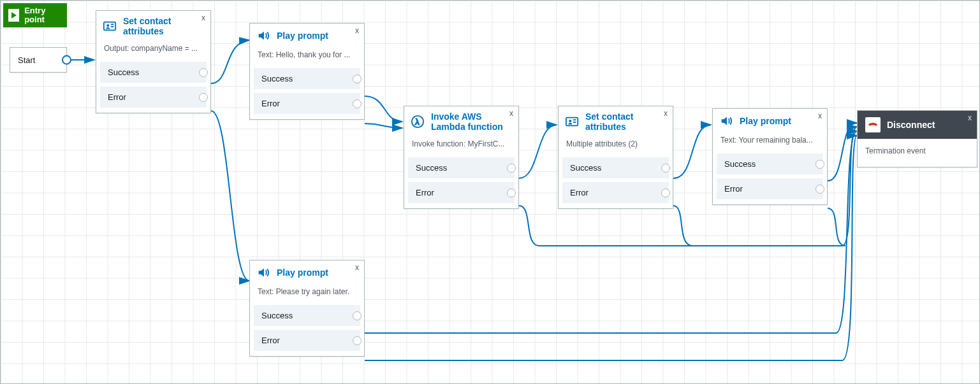 The image size is (980, 384). I want to click on block-play-prompt-hello: x Play prompt Text: Hello, thank you for…, so click(307, 71).